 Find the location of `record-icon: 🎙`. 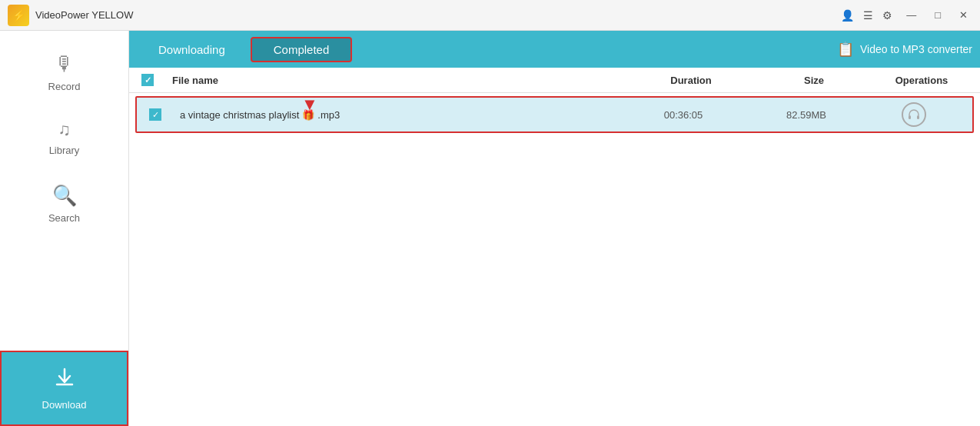

record-icon: 🎙 is located at coordinates (65, 65).